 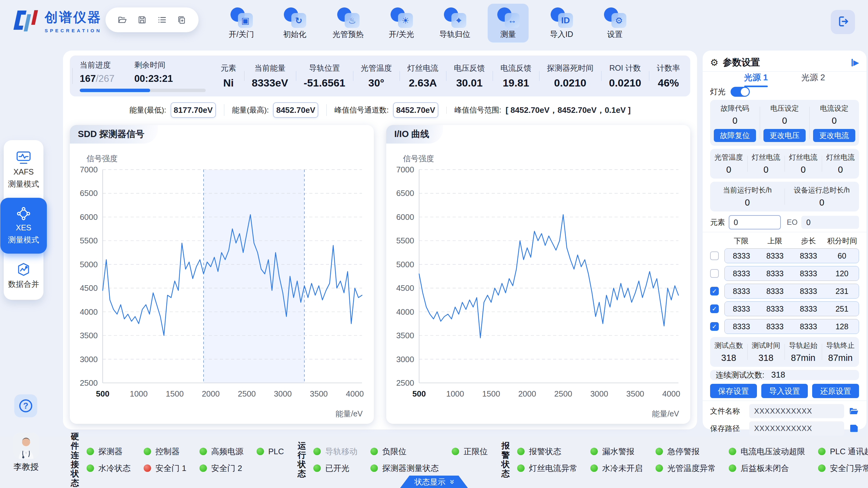 What do you see at coordinates (516, 68) in the screenshot?
I see `stat-label: 电流反馈` at bounding box center [516, 68].